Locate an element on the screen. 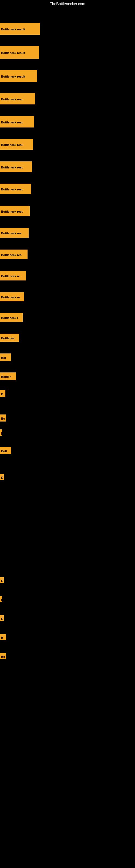 The width and height of the screenshot is (135, 868). bottleneck-result-item: Bo is located at coordinates (3, 418).